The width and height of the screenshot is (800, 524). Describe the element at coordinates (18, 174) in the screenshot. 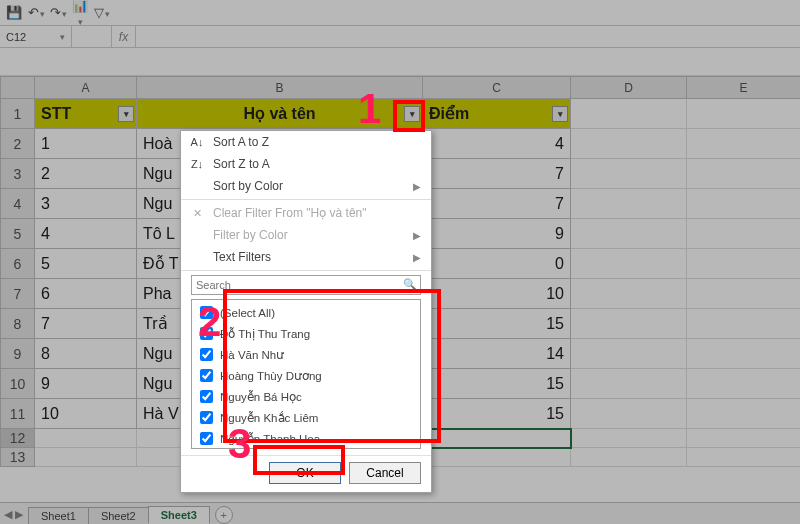

I see `row-header: 3` at that location.